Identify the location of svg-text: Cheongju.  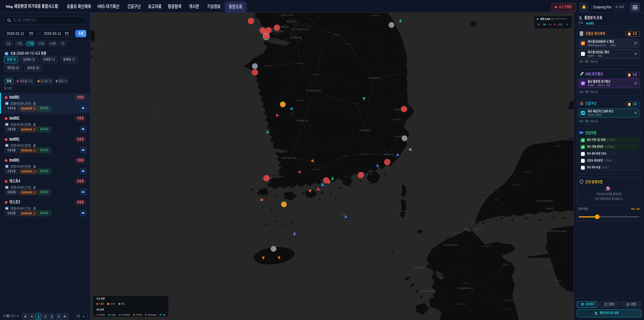
(316, 75).